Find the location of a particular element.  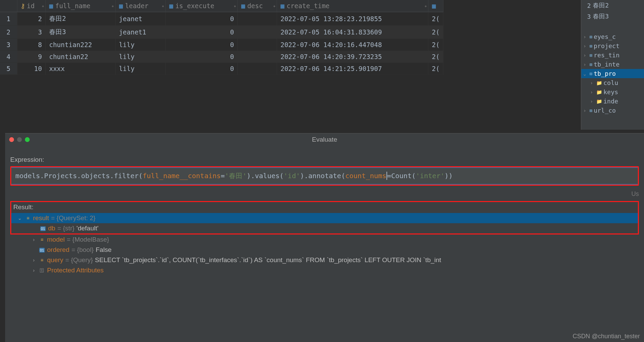

cell-full-name: xxxx is located at coordinates (80, 69).